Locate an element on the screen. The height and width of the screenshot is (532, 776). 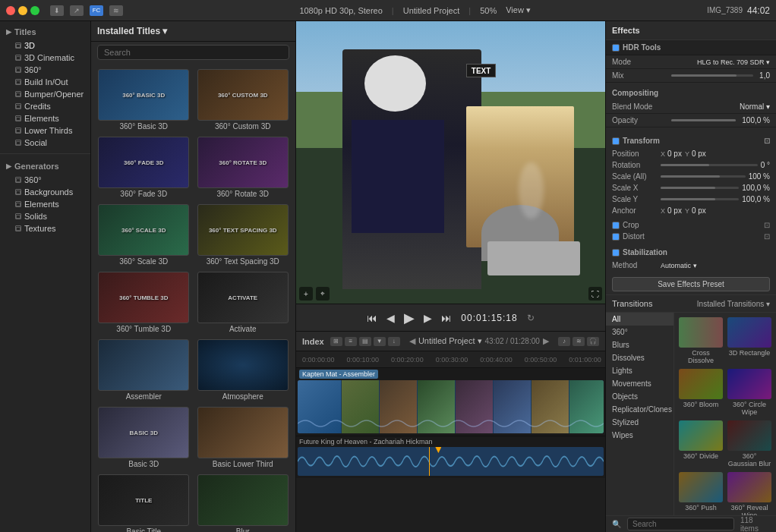
transform-checkbox is located at coordinates (616, 141).